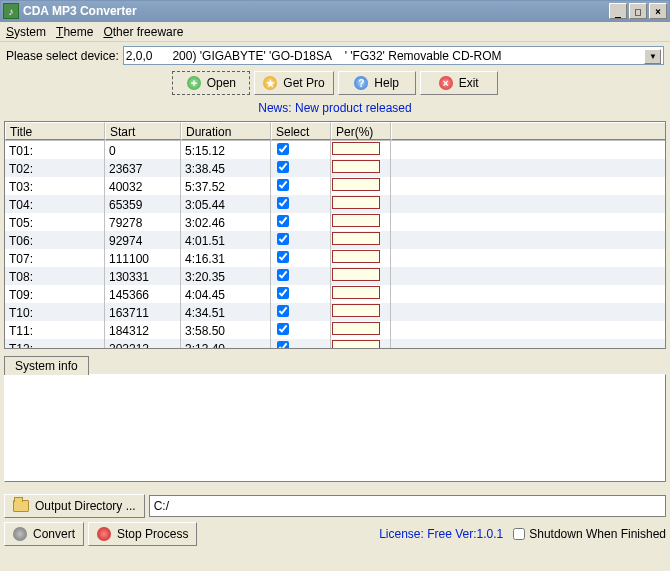 The image size is (670, 571). I want to click on folder-icon, so click(21, 506).